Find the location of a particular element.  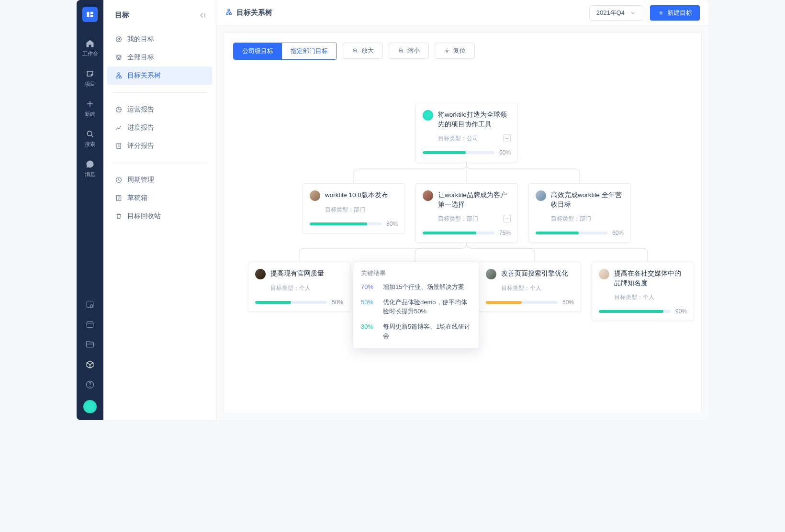

kr-title: 关键结果 is located at coordinates (416, 273).